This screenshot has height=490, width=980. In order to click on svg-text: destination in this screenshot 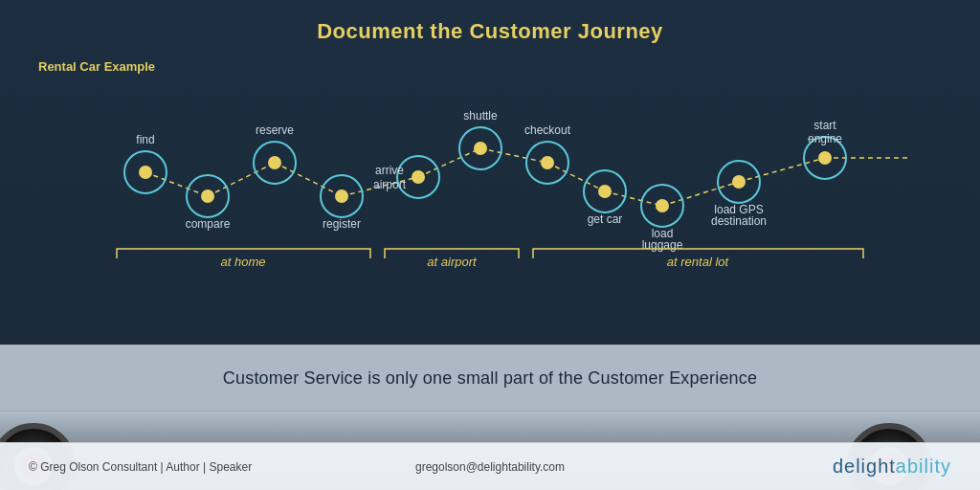, I will do `click(739, 221)`.